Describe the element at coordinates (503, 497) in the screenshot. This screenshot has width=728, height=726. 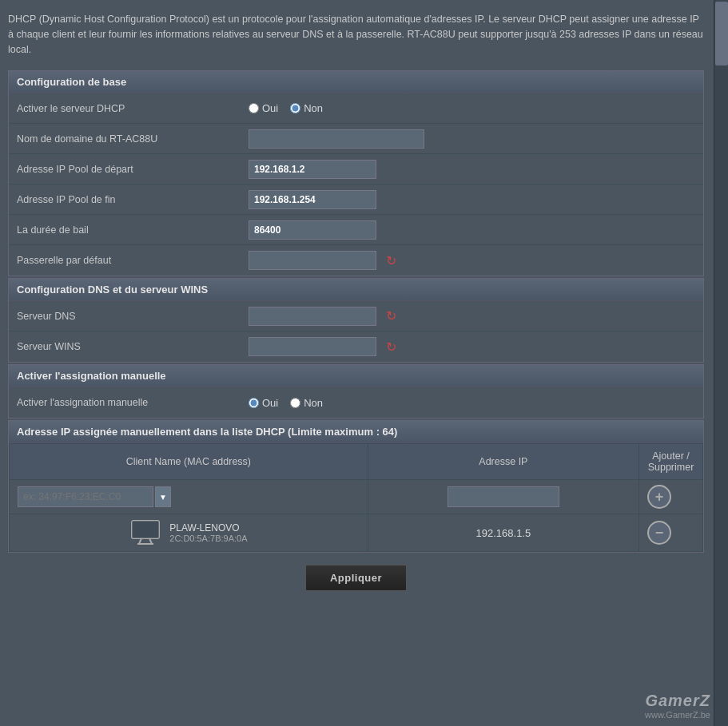
I see `new-ip-input` at that location.